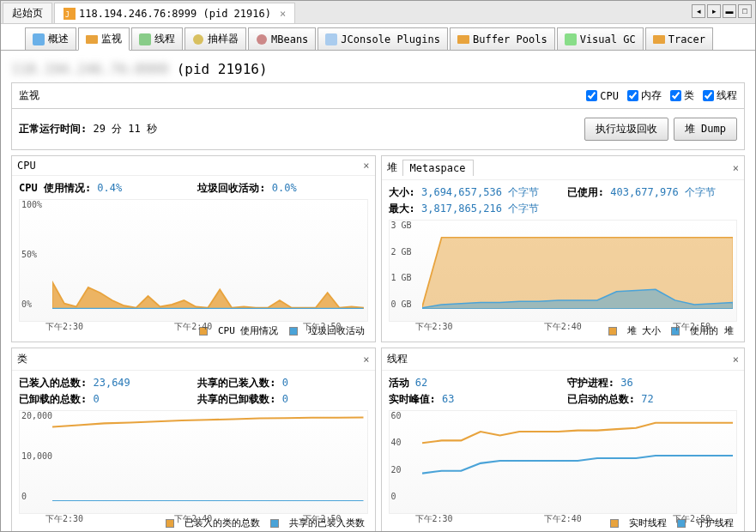 The width and height of the screenshot is (756, 532). Describe the element at coordinates (27, 14) in the screenshot. I see `tab-label: 起始页` at that location.